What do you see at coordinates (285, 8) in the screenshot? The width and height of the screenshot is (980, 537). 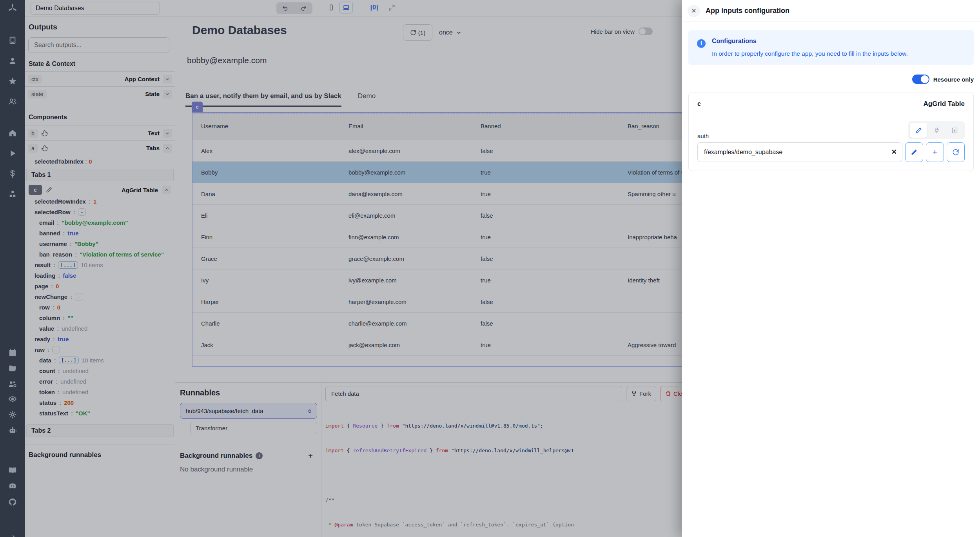 I see `undo-button` at bounding box center [285, 8].